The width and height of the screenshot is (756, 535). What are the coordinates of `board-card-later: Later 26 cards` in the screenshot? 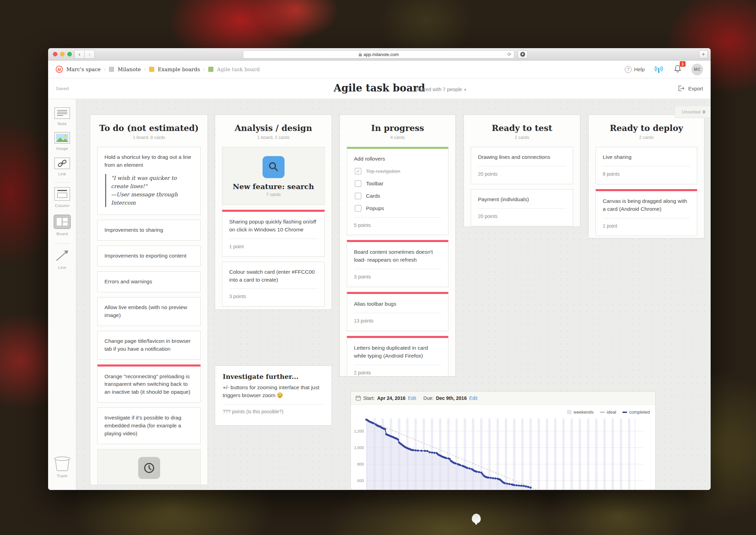 It's located at (149, 467).